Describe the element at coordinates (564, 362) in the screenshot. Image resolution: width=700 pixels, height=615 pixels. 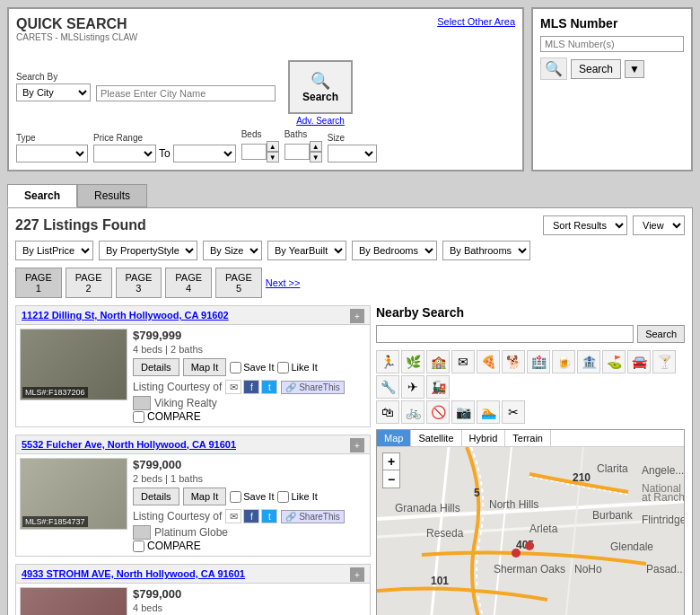
I see `poi-bar-icon: 🍺` at that location.